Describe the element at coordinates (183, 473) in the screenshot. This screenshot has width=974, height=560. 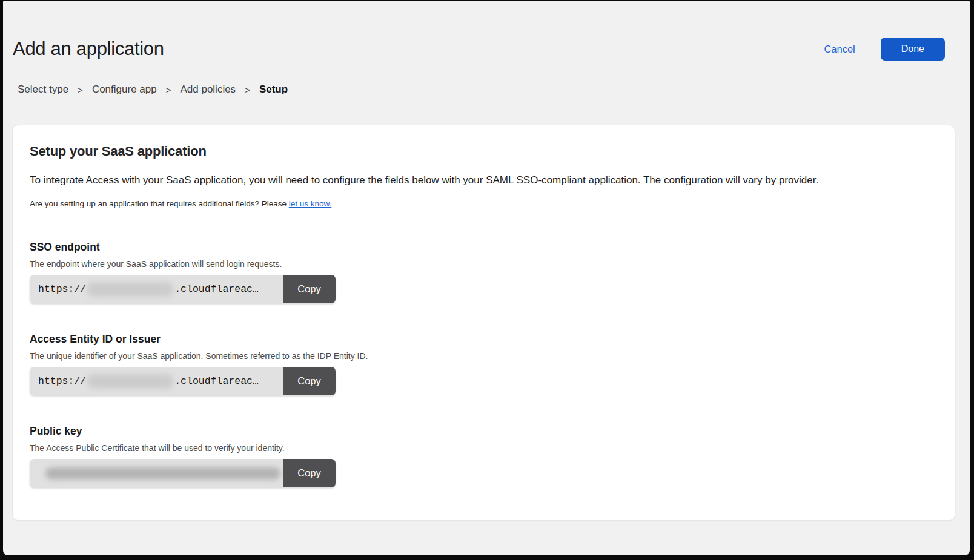
I see `field-value-row: Copy` at that location.